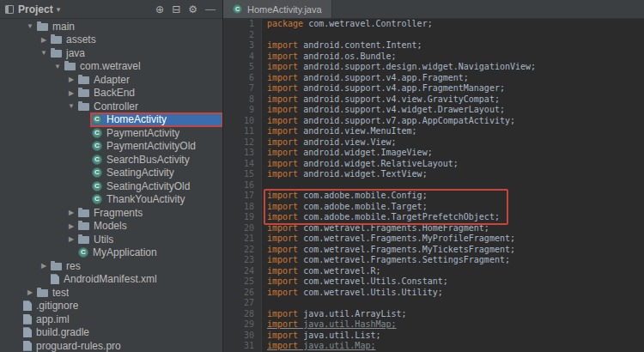  I want to click on code-line-3: 3import android.content.Intent;, so click(434, 46).